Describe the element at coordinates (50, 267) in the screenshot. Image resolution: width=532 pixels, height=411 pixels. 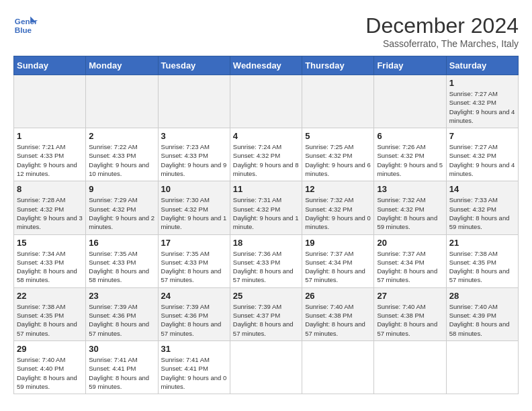
I see `day-info: Sunrise: 7:34 AMSunset: 4:33 PMDaylight:…` at that location.